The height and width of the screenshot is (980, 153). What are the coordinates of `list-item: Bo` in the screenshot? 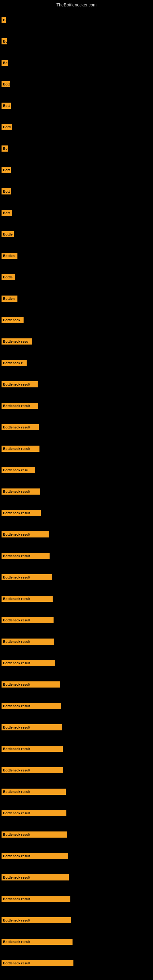 It's located at (76, 41).